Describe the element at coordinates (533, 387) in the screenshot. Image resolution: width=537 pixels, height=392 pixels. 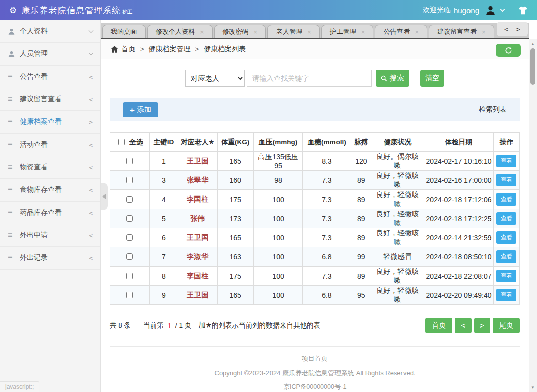
I see `scroll-down-arrow-icon: ▼` at that location.